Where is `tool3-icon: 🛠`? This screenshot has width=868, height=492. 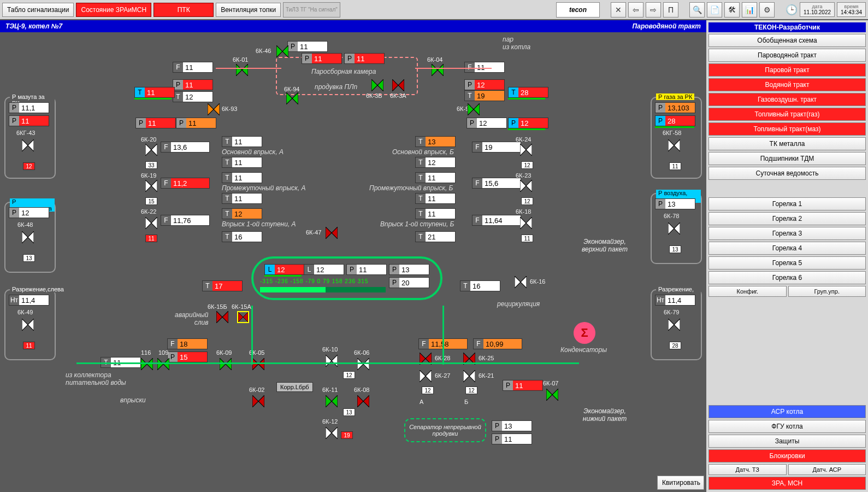
tool3-icon: 🛠 is located at coordinates (732, 10).